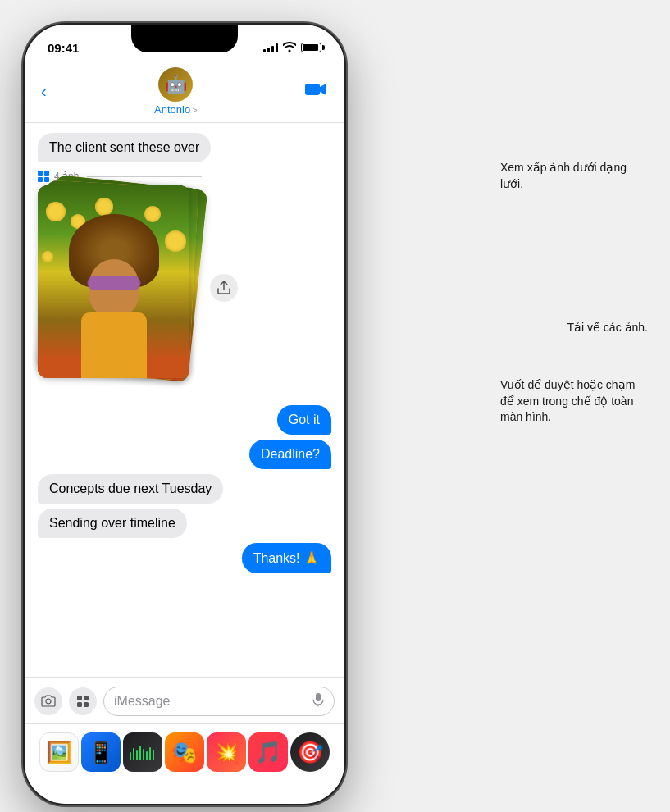  I want to click on photo-stack, so click(120, 288).